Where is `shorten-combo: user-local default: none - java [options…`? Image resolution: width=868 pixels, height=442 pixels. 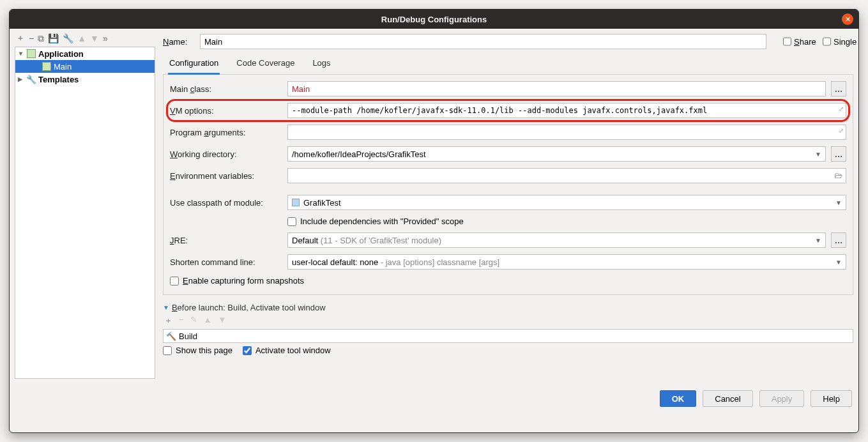
shorten-combo: user-local default: none - java [options… is located at coordinates (567, 262).